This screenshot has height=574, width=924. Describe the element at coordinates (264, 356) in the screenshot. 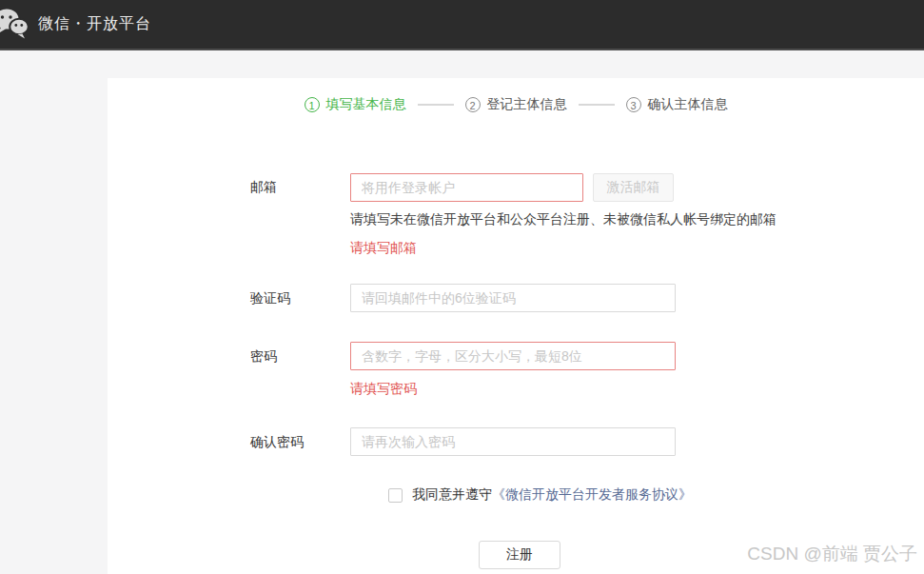

I see `password-label: 密码` at that location.